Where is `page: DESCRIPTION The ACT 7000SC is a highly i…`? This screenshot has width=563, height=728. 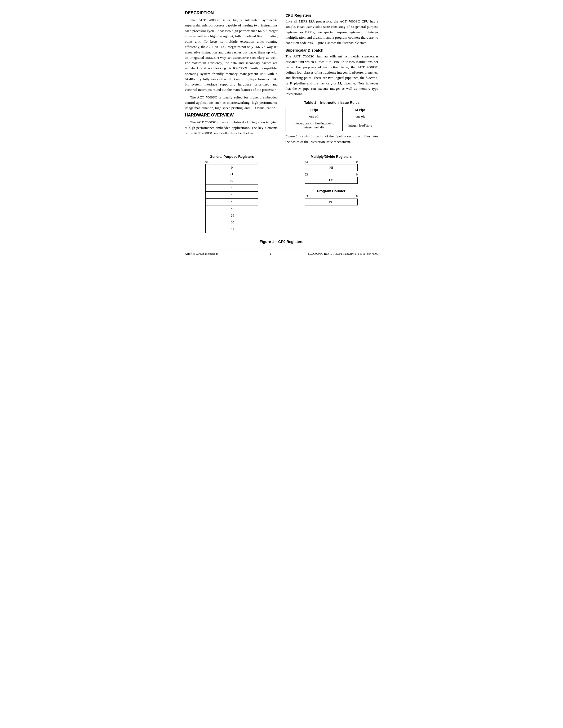 page: DESCRIPTION The ACT 7000SC is a highly i… is located at coordinates (282, 133).